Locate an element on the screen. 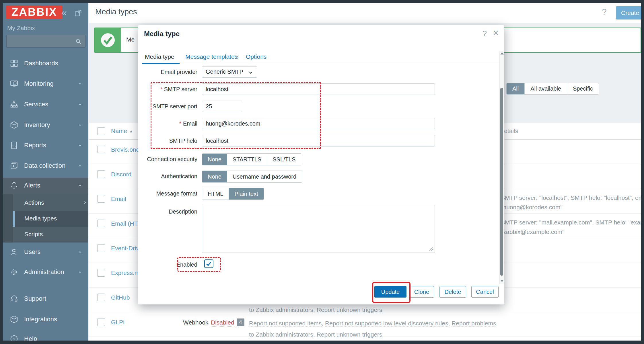 This screenshot has height=344, width=644. details-cell: SMTP server: "mail.example.com", SMTP he… is located at coordinates (571, 227).